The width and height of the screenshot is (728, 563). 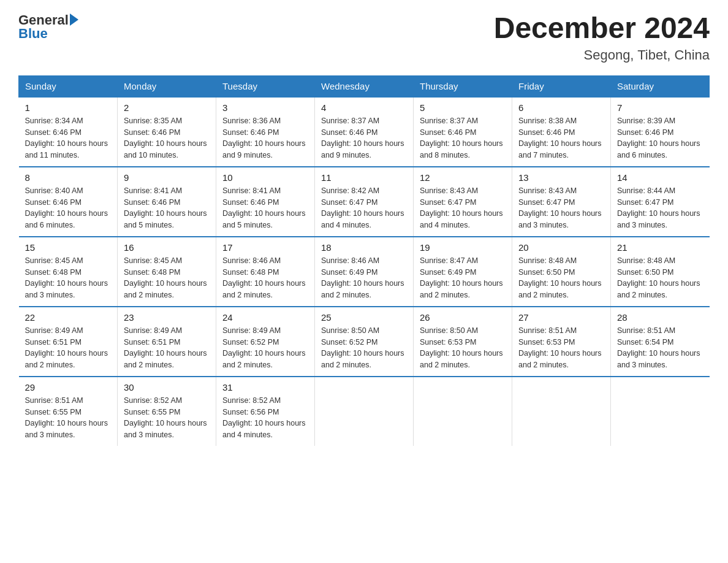 What do you see at coordinates (167, 132) in the screenshot?
I see `calendar-cell: 2 Sunrise: 8:35 AMSunset: 6:46 PMDayligh…` at bounding box center [167, 132].